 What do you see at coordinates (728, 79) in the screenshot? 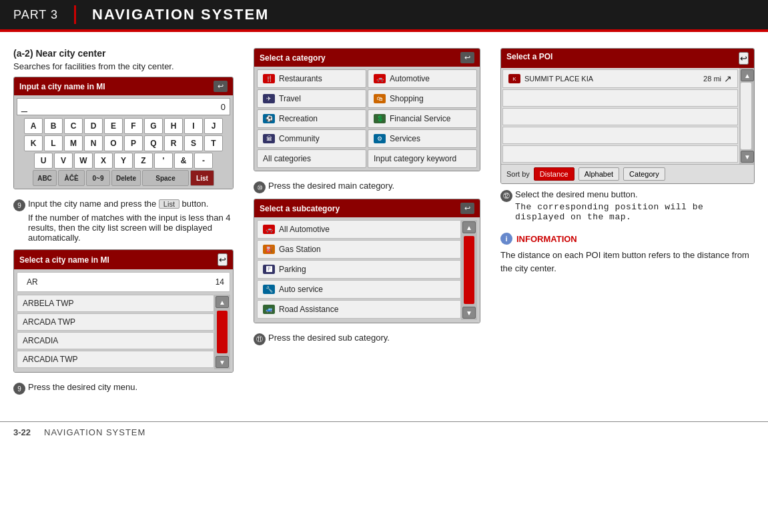
I see `poi-arrow-icon: ↗` at bounding box center [728, 79].